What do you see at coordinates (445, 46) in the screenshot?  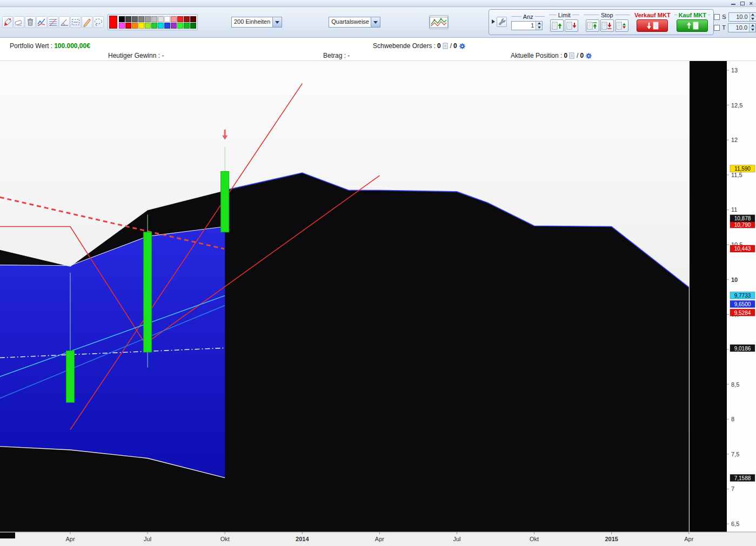 I see `orders-list-icon` at bounding box center [445, 46].